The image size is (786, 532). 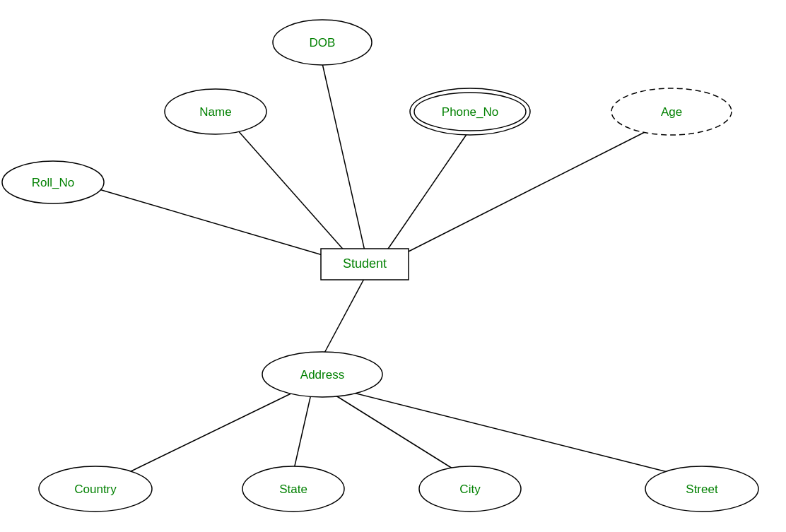 I want to click on city-label: City, so click(x=470, y=489).